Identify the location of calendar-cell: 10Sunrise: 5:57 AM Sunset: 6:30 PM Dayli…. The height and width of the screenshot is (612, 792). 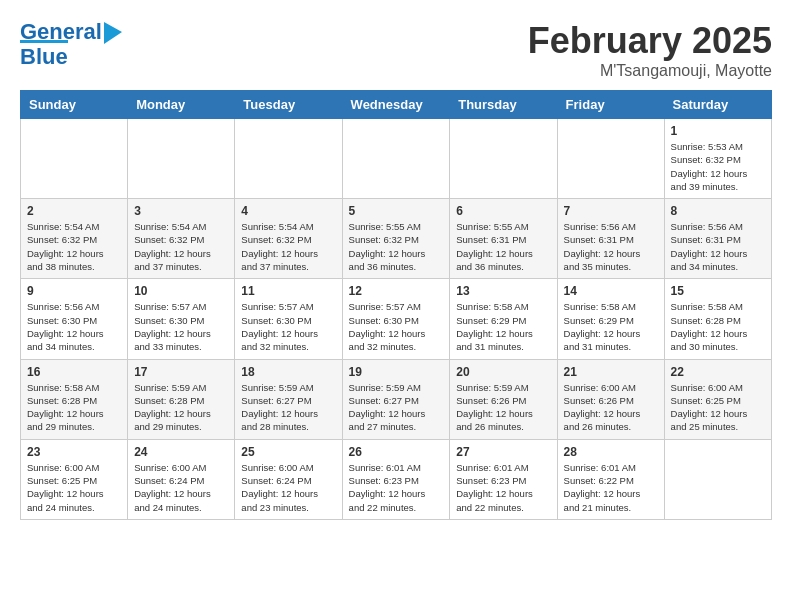
(182, 319).